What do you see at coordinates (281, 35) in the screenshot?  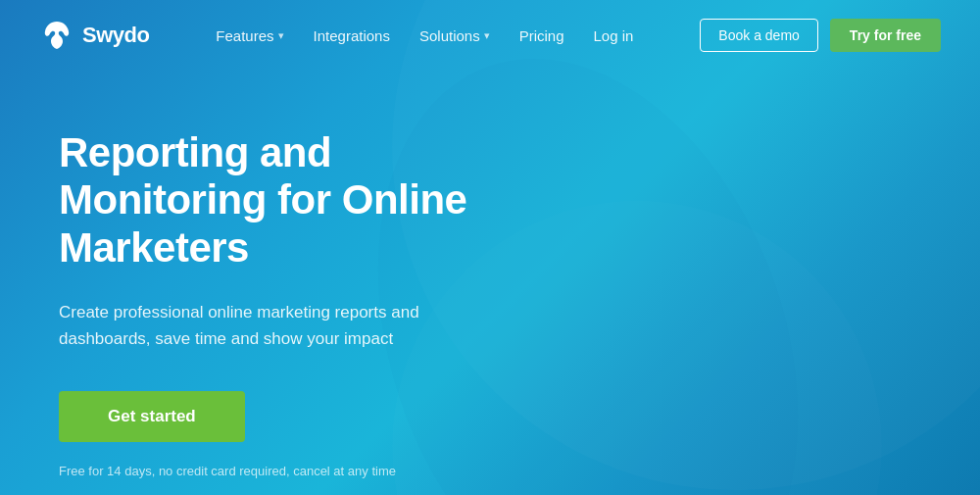 I see `features-chevron-icon: ▾` at bounding box center [281, 35].